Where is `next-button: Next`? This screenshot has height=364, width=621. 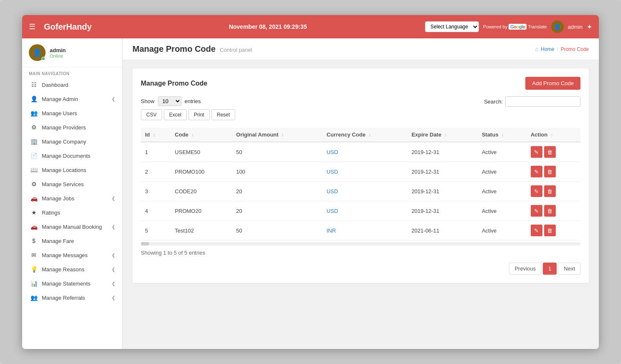
next-button: Next is located at coordinates (569, 269).